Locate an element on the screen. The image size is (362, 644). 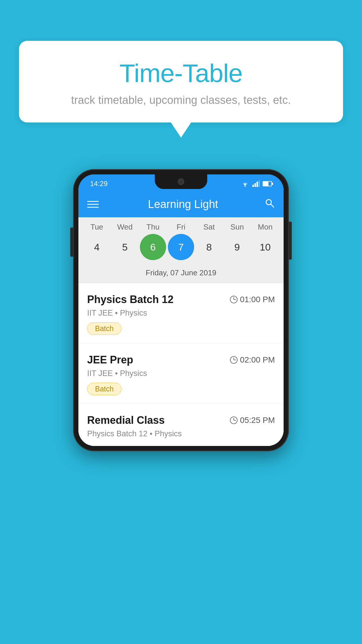
schedule-item-3-time-text: 05:25 PM is located at coordinates (257, 420).